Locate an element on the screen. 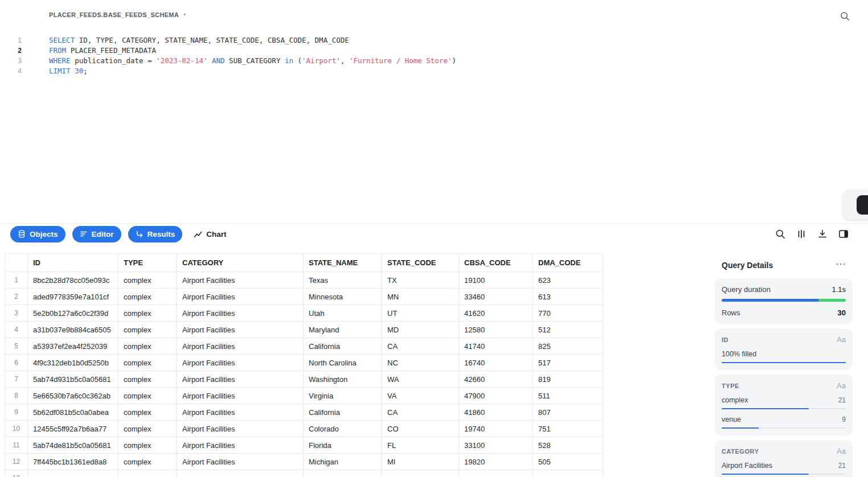 This screenshot has width=868, height=477. cell-id: 5e66530b7a6c0c362ab is located at coordinates (73, 396).